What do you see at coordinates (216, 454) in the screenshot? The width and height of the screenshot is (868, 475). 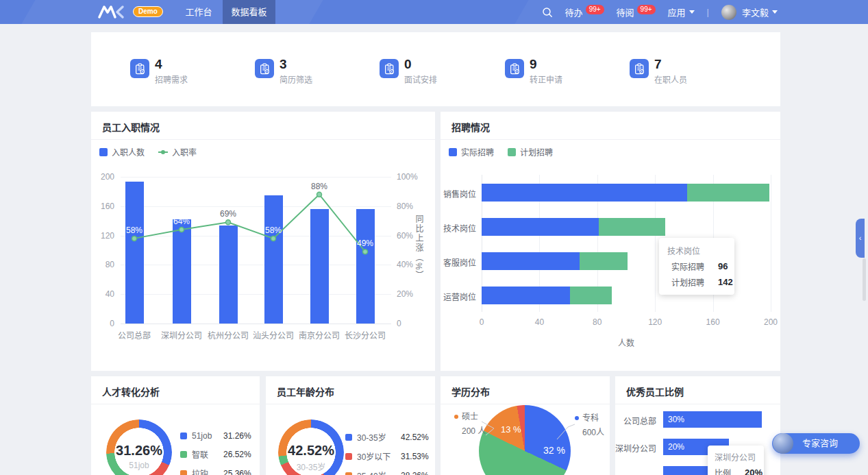 I see `legend-item-智联: 智联26.52%` at bounding box center [216, 454].